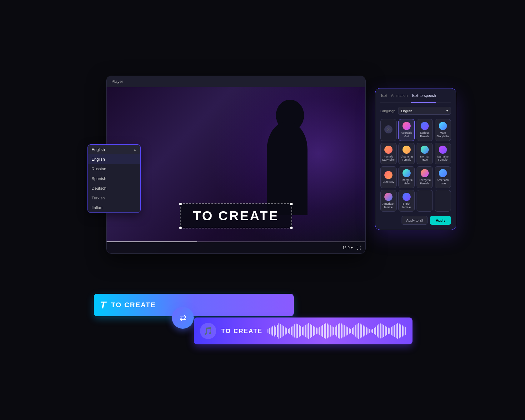 The image size is (525, 420). What do you see at coordinates (388, 129) in the screenshot?
I see `voice-avatar-disabled: ⊘` at bounding box center [388, 129].